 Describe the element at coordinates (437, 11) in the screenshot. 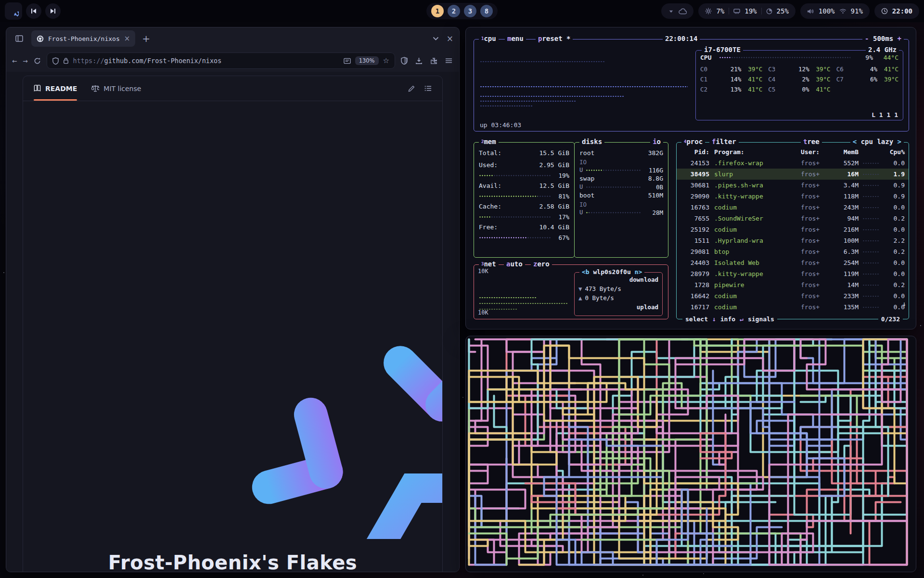

I see `workspace-button-1: 1` at that location.